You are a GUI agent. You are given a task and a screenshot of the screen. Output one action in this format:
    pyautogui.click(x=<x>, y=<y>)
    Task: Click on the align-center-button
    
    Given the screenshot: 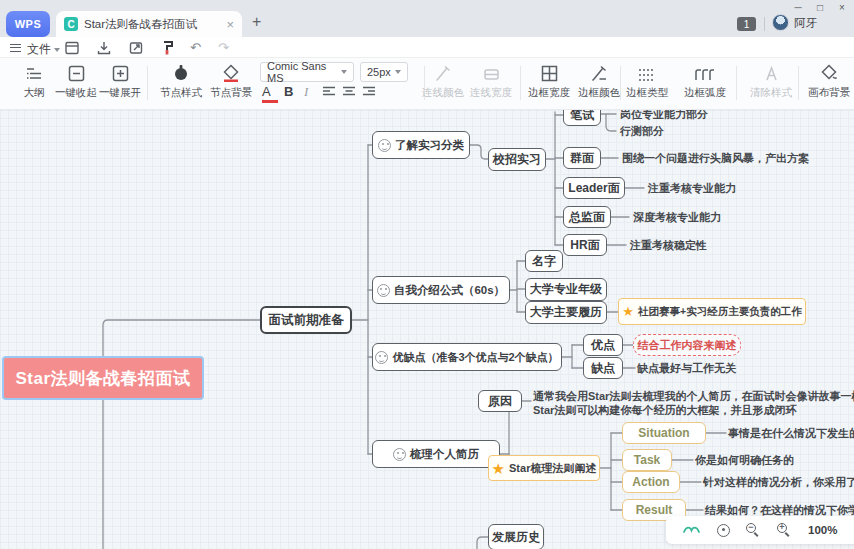 What is the action you would take?
    pyautogui.click(x=349, y=94)
    